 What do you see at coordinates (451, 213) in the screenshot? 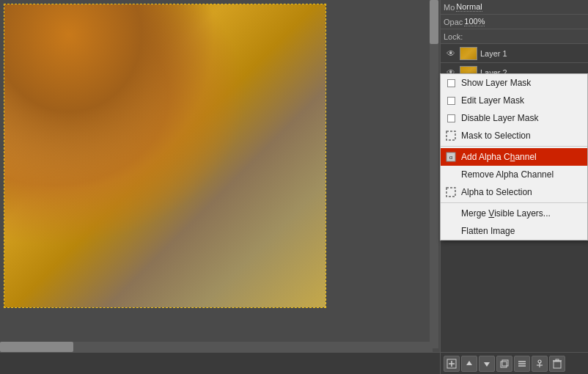
I see `merge-visible-icon` at bounding box center [451, 213].